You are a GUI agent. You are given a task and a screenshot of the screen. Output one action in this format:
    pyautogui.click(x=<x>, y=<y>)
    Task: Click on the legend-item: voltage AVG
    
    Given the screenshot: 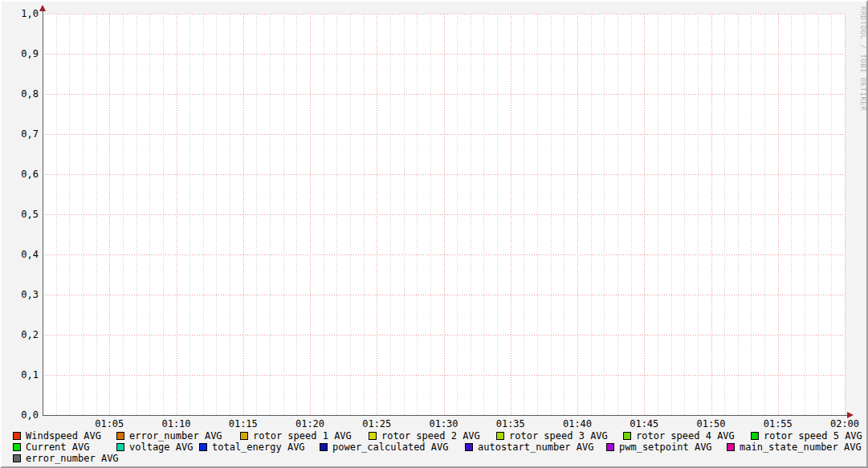 What is the action you would take?
    pyautogui.click(x=154, y=447)
    